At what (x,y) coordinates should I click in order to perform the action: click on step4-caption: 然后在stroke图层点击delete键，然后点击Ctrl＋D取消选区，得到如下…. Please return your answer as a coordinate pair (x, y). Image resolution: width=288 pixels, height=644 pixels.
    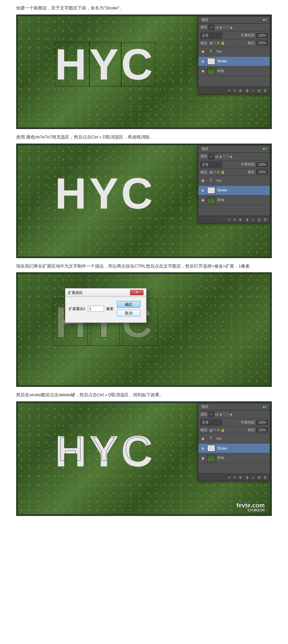
    Looking at the image, I should click on (144, 395).